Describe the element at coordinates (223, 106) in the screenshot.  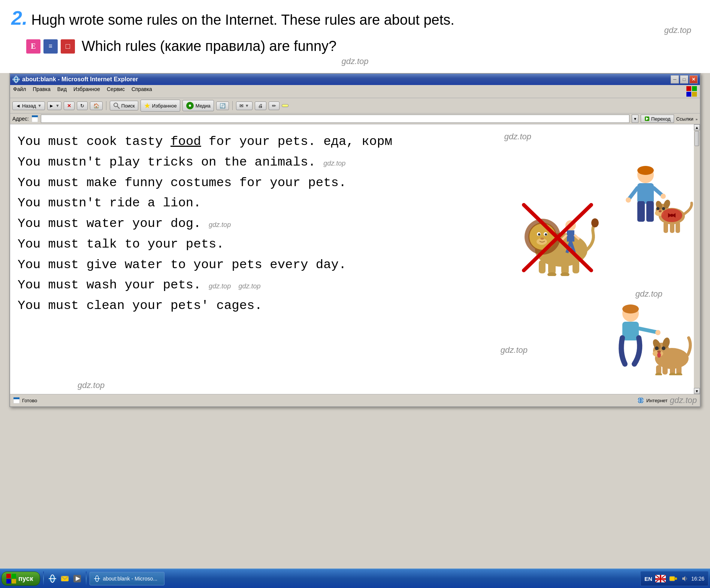
I see `refresh-button-2: 🔄` at that location.